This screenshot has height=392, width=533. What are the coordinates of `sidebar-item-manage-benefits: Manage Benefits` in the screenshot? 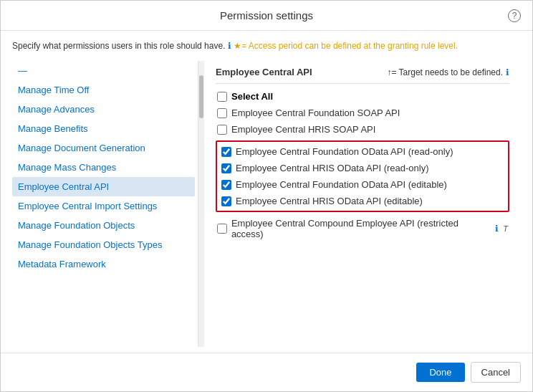 It's located at (103, 129).